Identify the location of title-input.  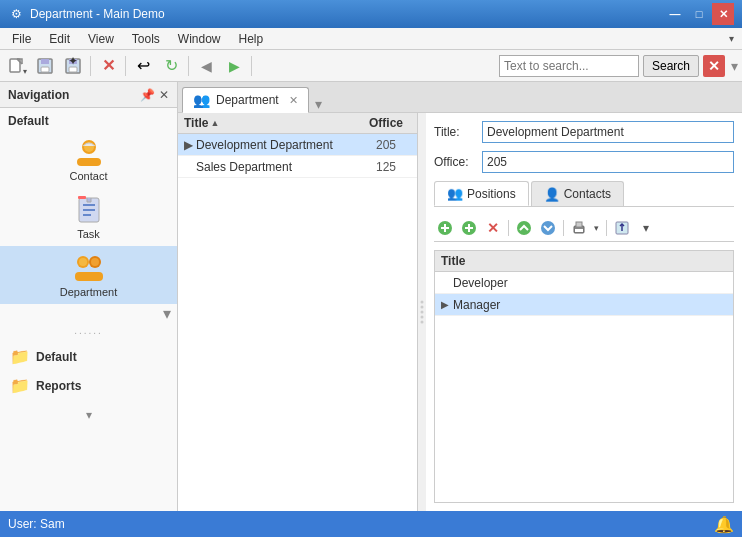
(608, 132).